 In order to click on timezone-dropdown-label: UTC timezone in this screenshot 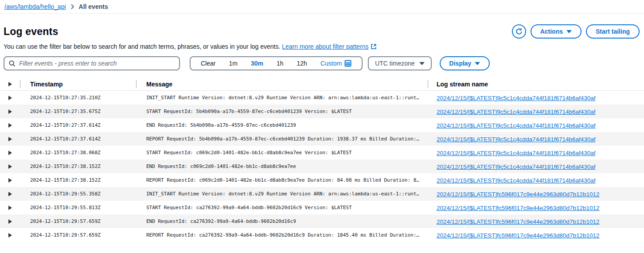, I will do `click(394, 63)`.